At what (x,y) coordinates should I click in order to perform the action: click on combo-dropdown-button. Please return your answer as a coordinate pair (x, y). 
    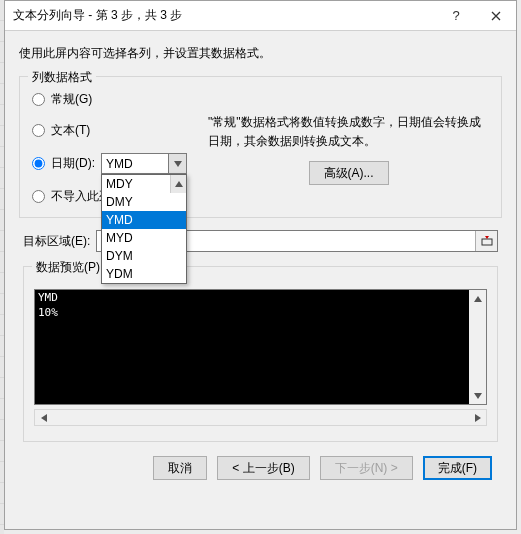
    Looking at the image, I should click on (177, 164).